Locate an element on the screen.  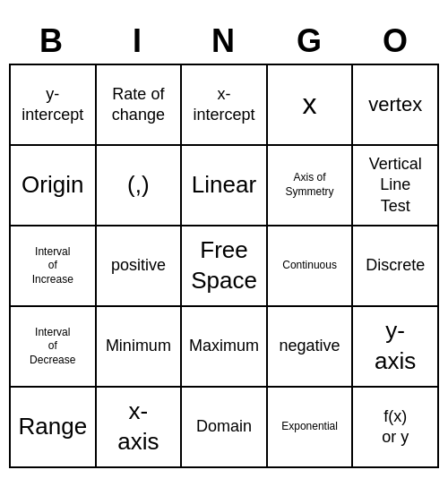
cell-text-9: VerticalLineTest is located at coordinates (396, 185).